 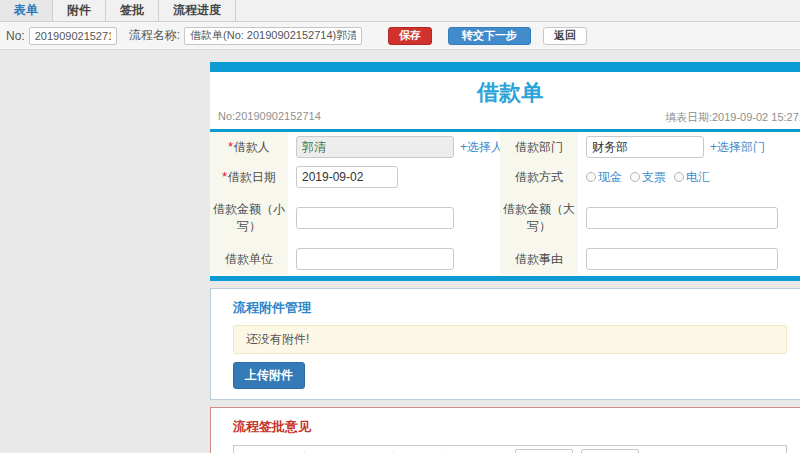 What do you see at coordinates (604, 178) in the screenshot?
I see `radio-cash: 现金` at bounding box center [604, 178].